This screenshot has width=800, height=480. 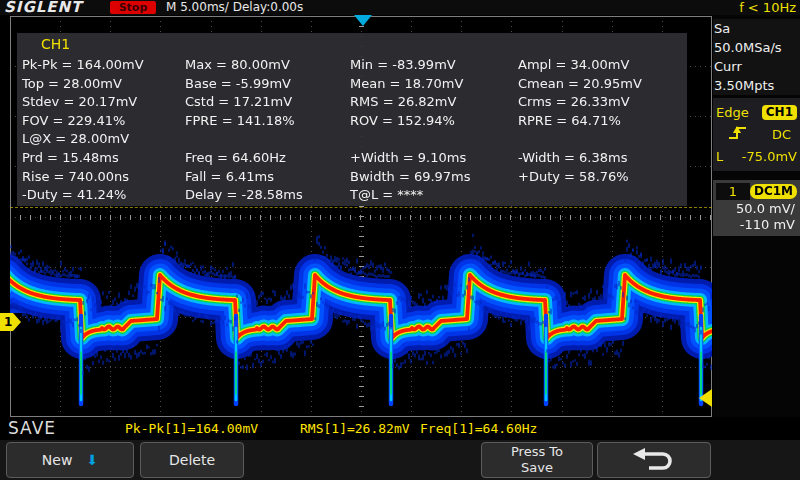 What do you see at coordinates (104, 102) in the screenshot?
I see `meas-value: Stdev = 20.17mV` at bounding box center [104, 102].